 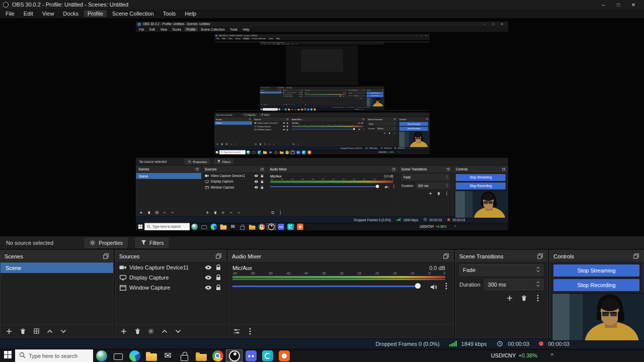 What do you see at coordinates (597, 270) in the screenshot?
I see `stop-streaming-button: Stop Streaming` at bounding box center [597, 270].